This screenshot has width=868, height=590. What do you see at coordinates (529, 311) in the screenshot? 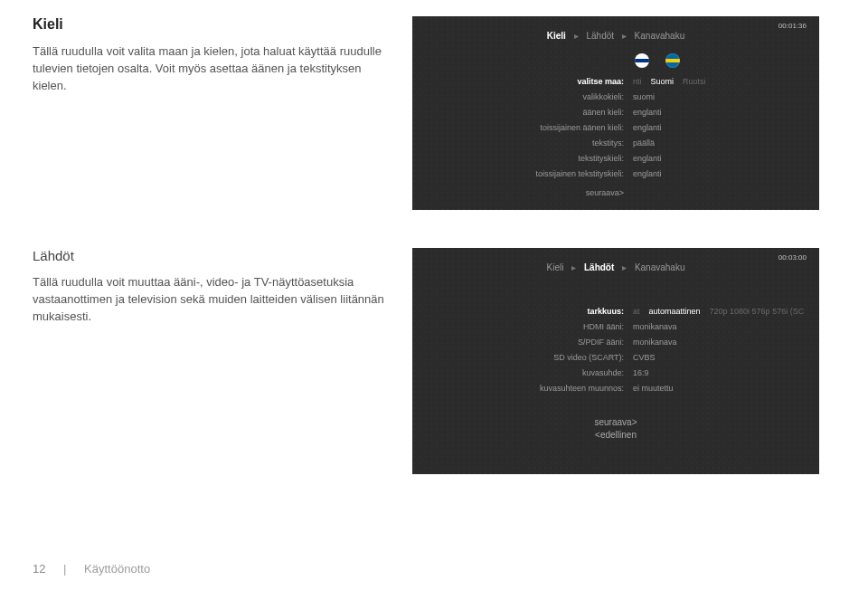
I see `setting-label: tarkkuus:` at bounding box center [529, 311].